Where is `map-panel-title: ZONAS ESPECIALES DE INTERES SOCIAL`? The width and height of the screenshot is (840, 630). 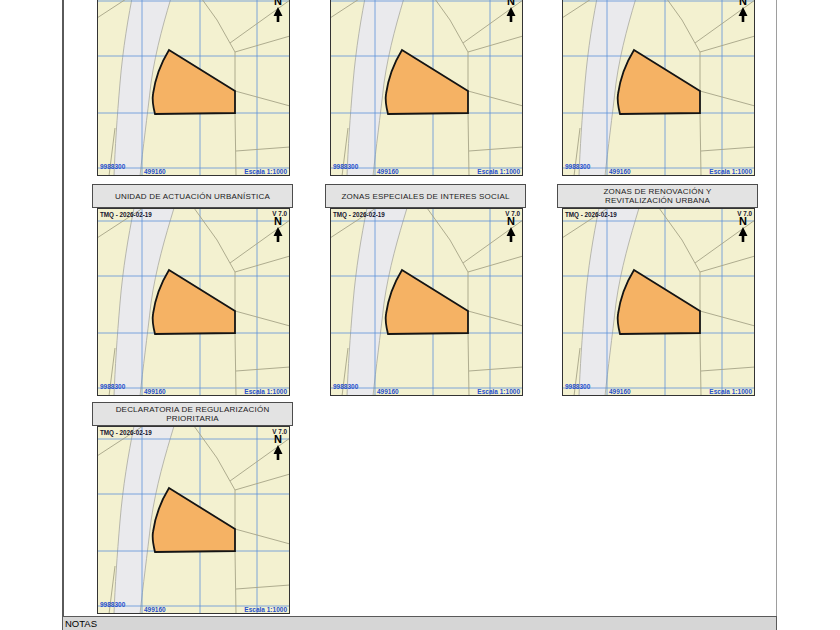 map-panel-title: ZONAS ESPECIALES DE INTERES SOCIAL is located at coordinates (426, 196).